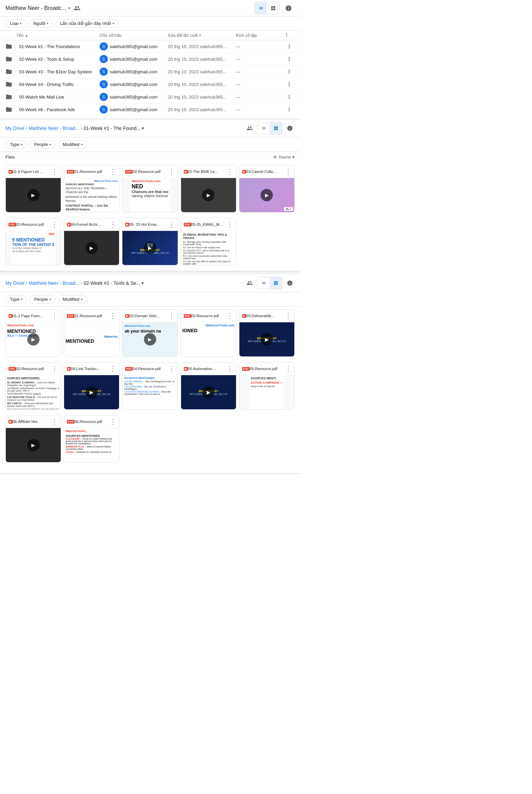  What do you see at coordinates (284, 157) in the screenshot?
I see `name-sort-btn: Name ▾` at bounding box center [284, 157].